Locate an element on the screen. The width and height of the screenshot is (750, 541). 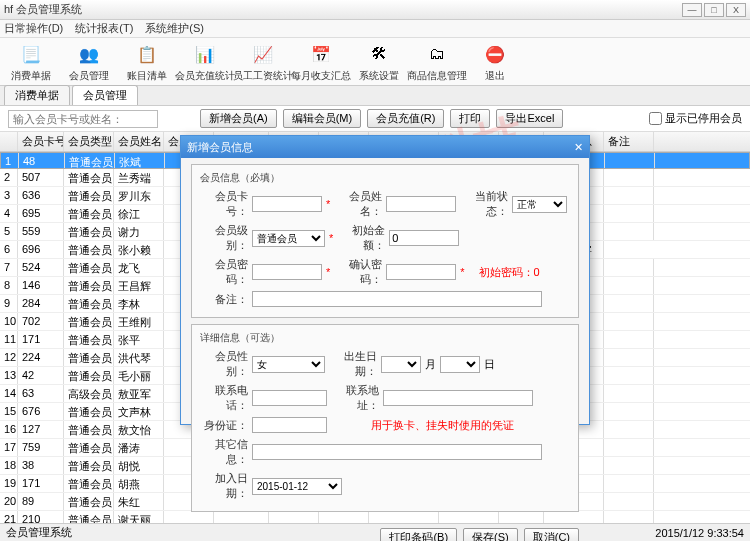
print-button: 打印 is located at coordinates (470, 118).